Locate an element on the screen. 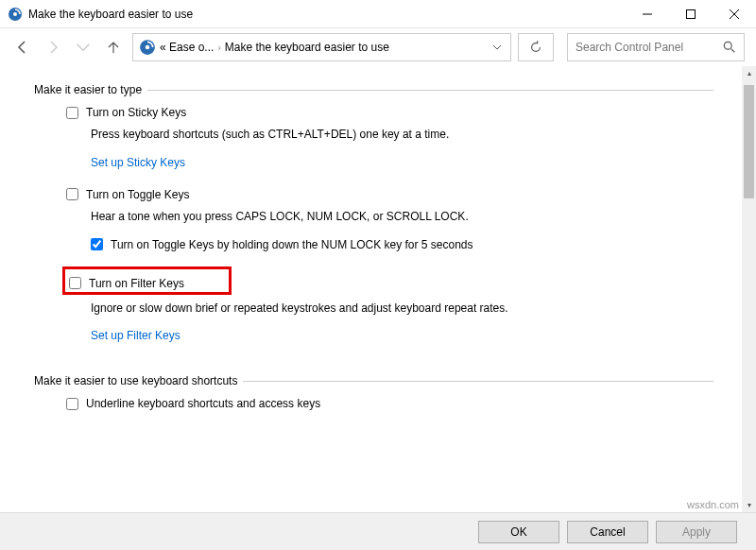 The width and height of the screenshot is (756, 550). toggle-keys-label: Turn on Toggle Keys is located at coordinates (138, 195).